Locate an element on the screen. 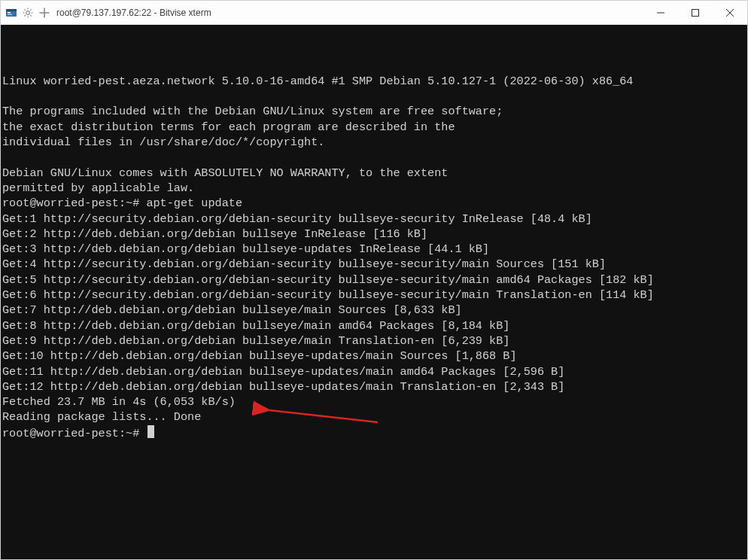 The width and height of the screenshot is (748, 560). terminal-line: permitted by applicable law. is located at coordinates (372, 188).